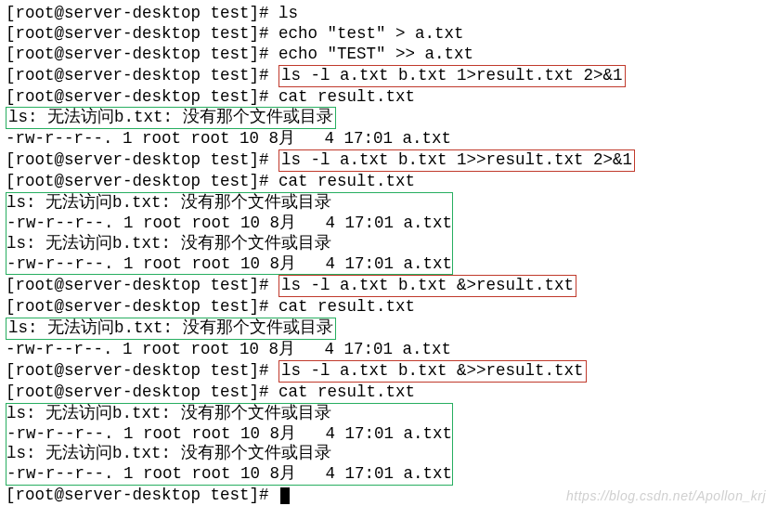 Image resolution: width=777 pixels, height=532 pixels. What do you see at coordinates (388, 55) in the screenshot?
I see `term-line: [root@server-desktop test]# echo "TEST" …` at bounding box center [388, 55].